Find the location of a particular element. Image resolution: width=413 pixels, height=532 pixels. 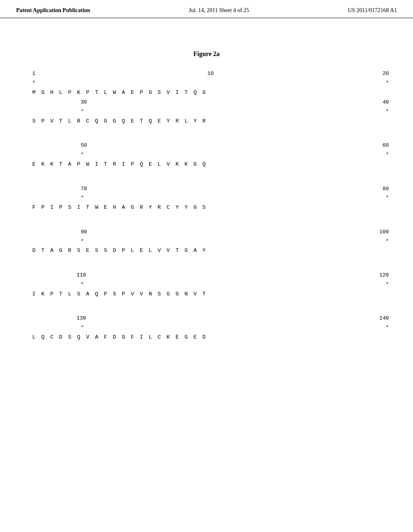

seq-block-4: 90 100 * * D T A G R S E S S D P L E L V… is located at coordinates (211, 242).